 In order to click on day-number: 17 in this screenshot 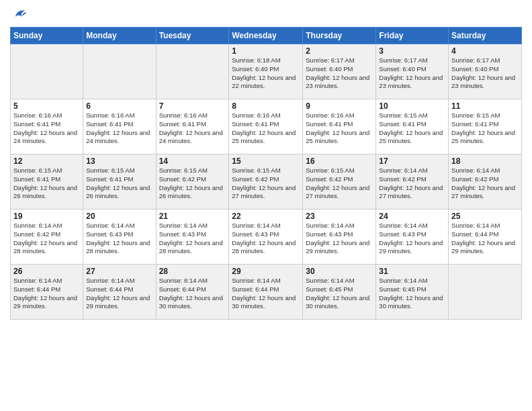, I will do `click(412, 161)`.